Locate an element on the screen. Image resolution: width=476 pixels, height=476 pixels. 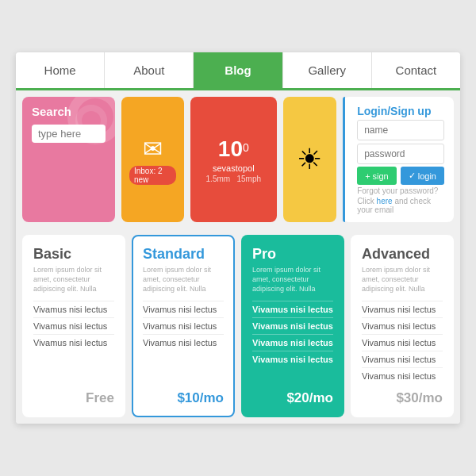
login-title: Login/Sign up is located at coordinates (401, 111).